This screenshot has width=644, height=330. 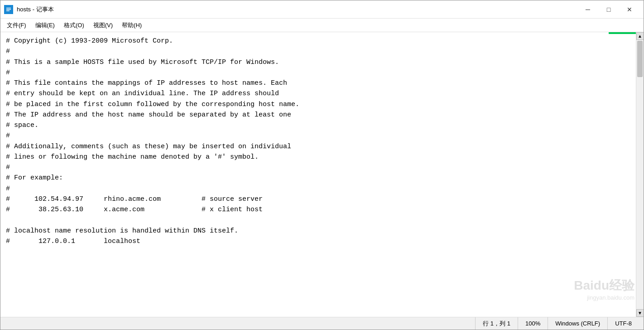 What do you see at coordinates (609, 10) in the screenshot?
I see `window-controls: ─ □ ✕` at bounding box center [609, 10].